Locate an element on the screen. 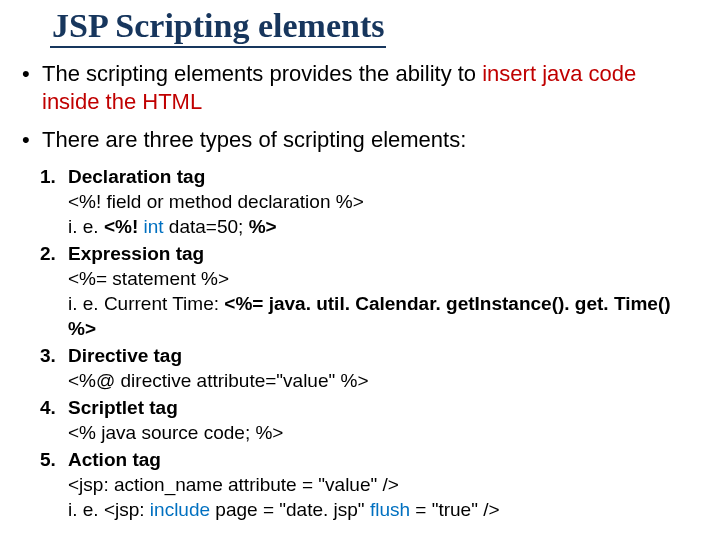 This screenshot has height=540, width=720. bullet-2-text: There are three types of scripting eleme… is located at coordinates (254, 140).